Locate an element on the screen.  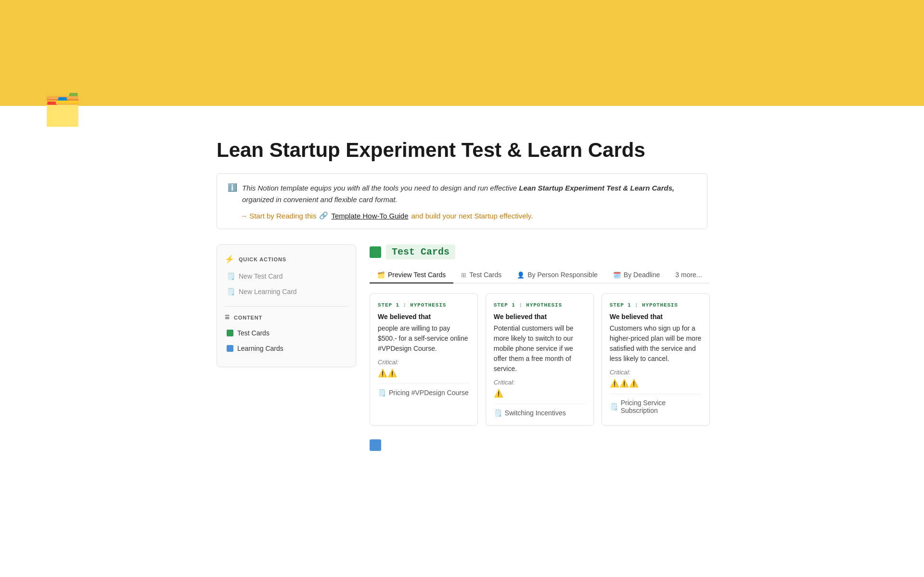
sidebar-divider is located at coordinates (286, 306).